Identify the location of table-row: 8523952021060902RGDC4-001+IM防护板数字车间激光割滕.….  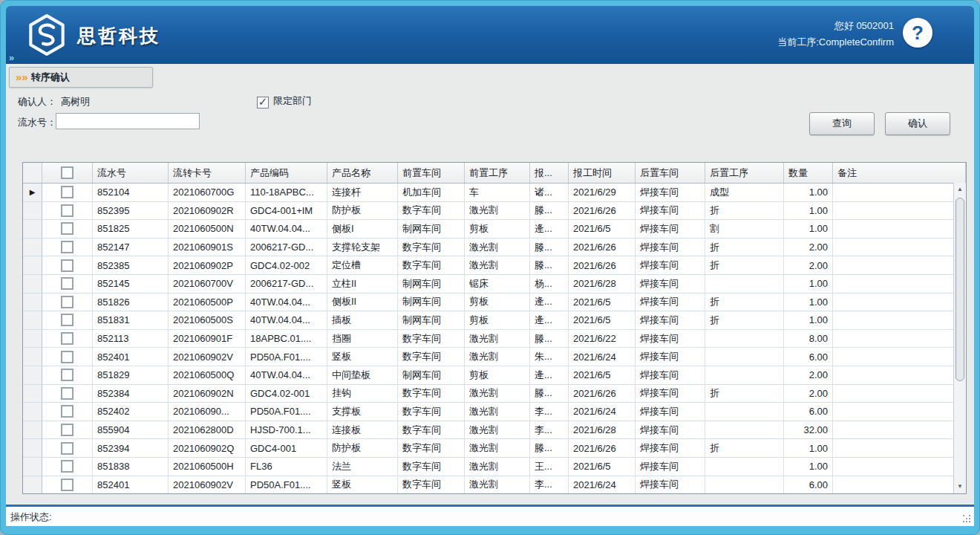
(494, 211).